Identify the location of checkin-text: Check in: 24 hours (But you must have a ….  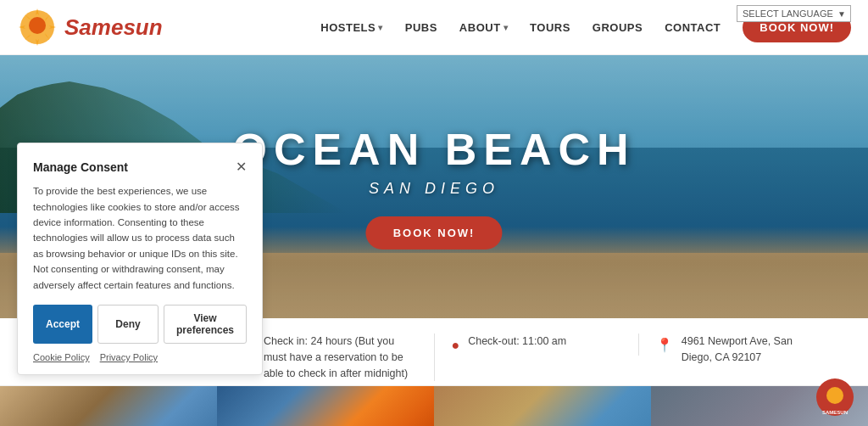
(341, 357).